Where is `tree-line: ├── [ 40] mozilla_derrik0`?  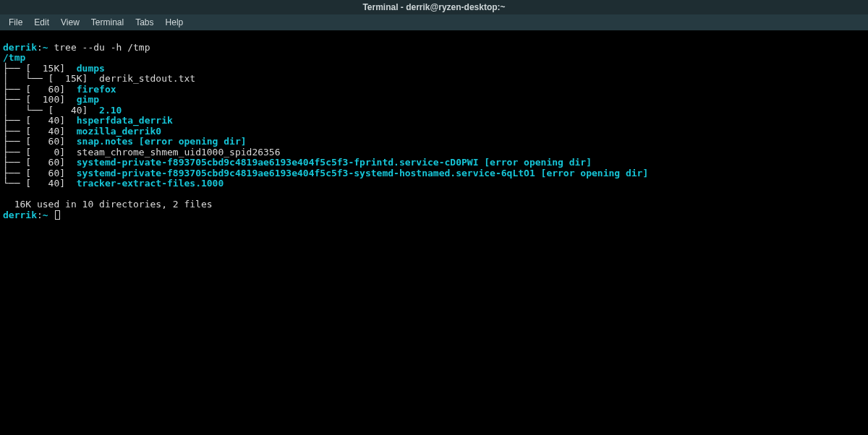 tree-line: ├── [ 40] mozilla_derrik0 is located at coordinates (82, 132).